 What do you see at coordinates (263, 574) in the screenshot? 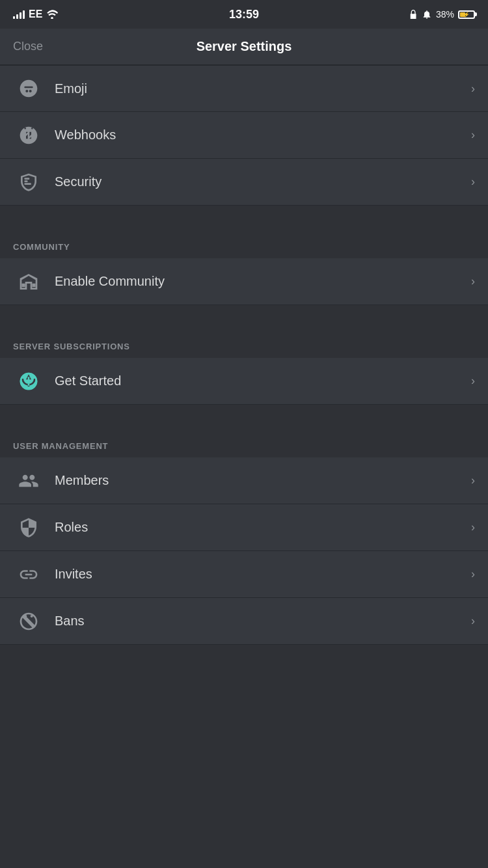
I see `invites-label: Invites` at bounding box center [263, 574].